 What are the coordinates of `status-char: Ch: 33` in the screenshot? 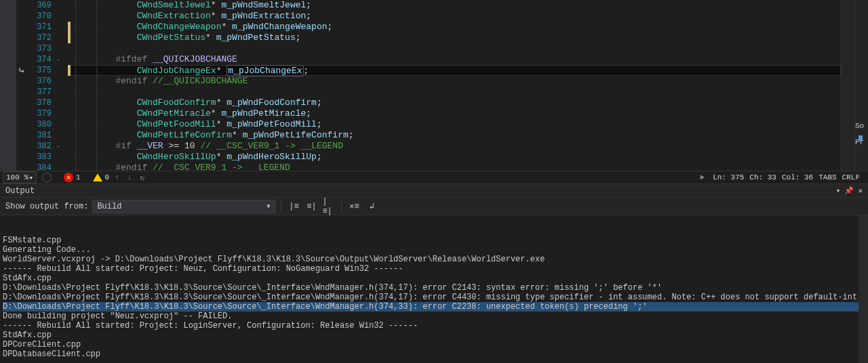 It's located at (763, 177).